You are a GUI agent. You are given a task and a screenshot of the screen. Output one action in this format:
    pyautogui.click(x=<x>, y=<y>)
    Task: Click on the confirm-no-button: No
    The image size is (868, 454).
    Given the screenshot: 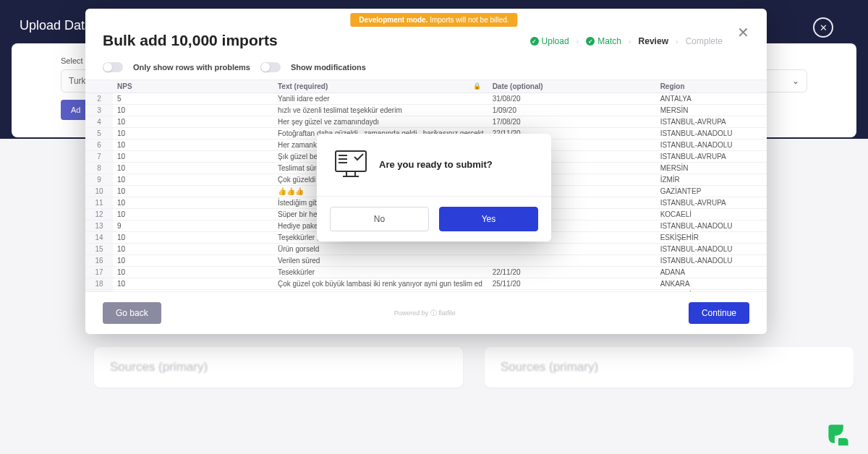 What is the action you would take?
    pyautogui.click(x=379, y=219)
    